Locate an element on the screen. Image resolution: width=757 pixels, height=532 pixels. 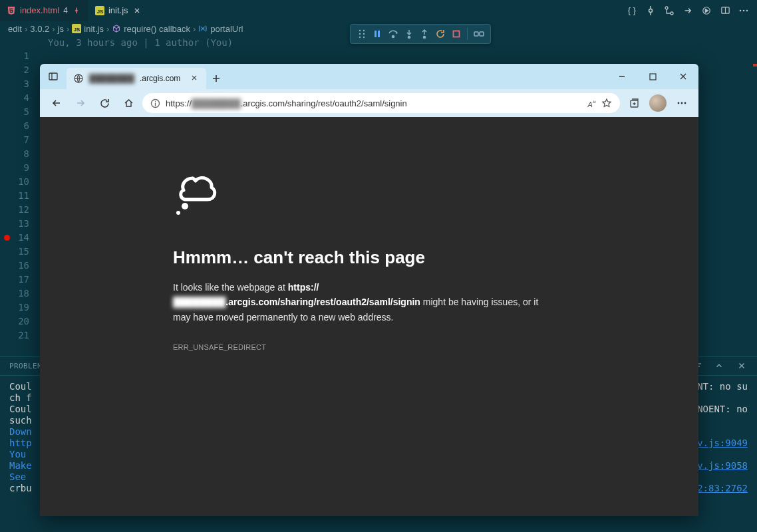
favorite-icon is located at coordinates (607, 103).